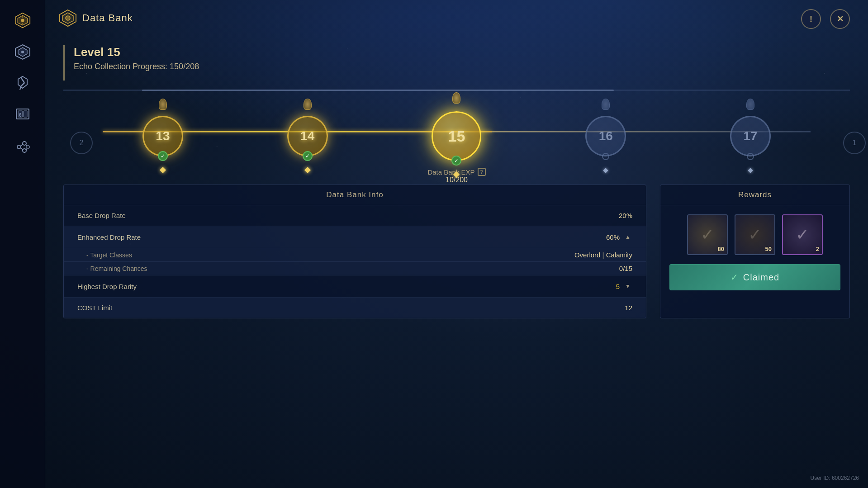 The width and height of the screenshot is (868, 488). I want to click on node-number-16: 16, so click(606, 136).